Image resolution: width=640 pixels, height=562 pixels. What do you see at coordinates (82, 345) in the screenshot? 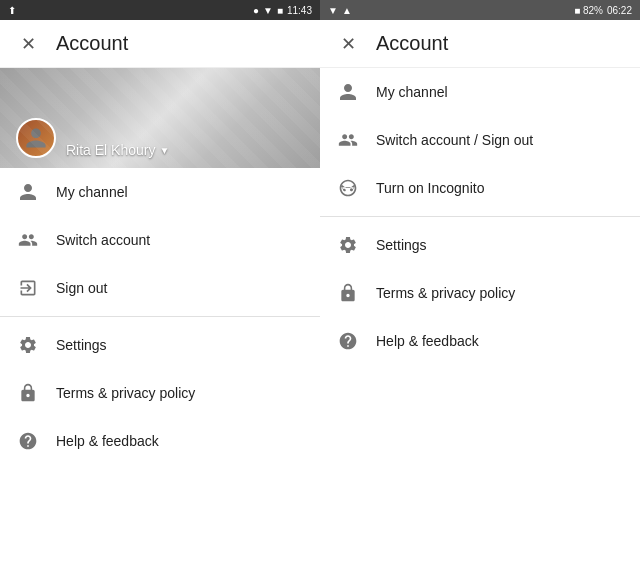
I see `left-settings-label: Settings` at bounding box center [82, 345].